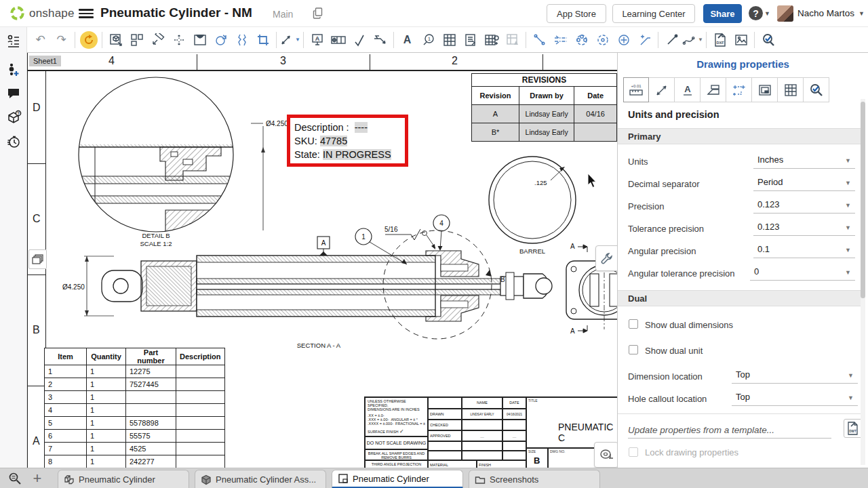 Image resolution: width=868 pixels, height=488 pixels. Describe the element at coordinates (73, 287) in the screenshot. I see `section-dimension: Ø4.250` at that location.